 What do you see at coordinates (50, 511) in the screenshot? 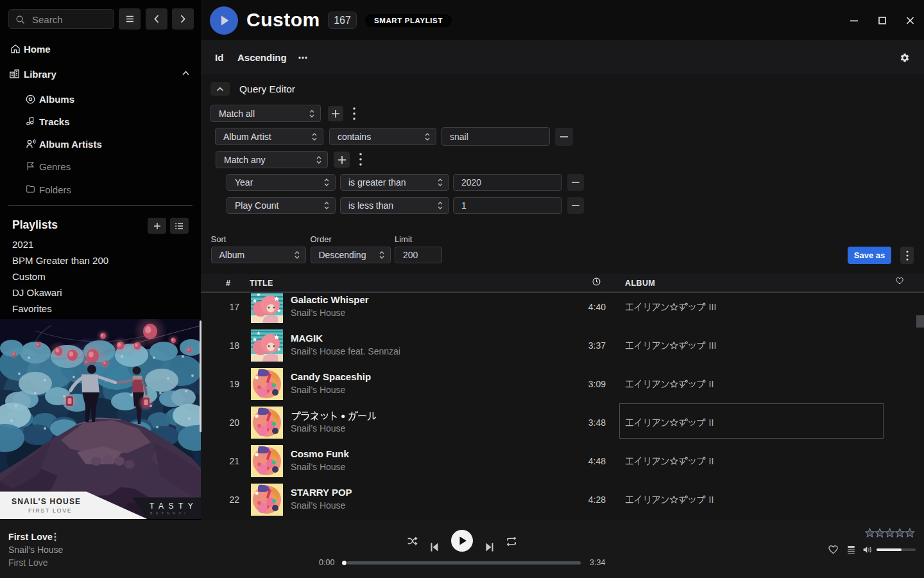
I see `svg-text: FIRST LOVE` at bounding box center [50, 511].